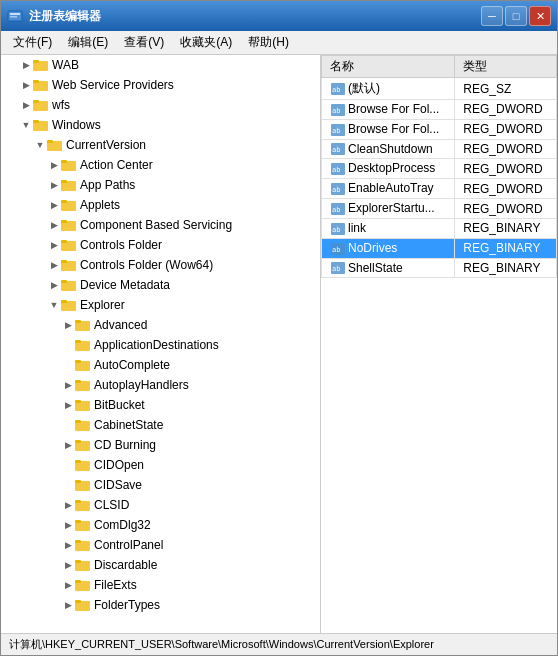 This screenshot has height=656, width=558. Describe the element at coordinates (160, 125) in the screenshot. I see `tree-item-windows: ▼ Windows` at that location.